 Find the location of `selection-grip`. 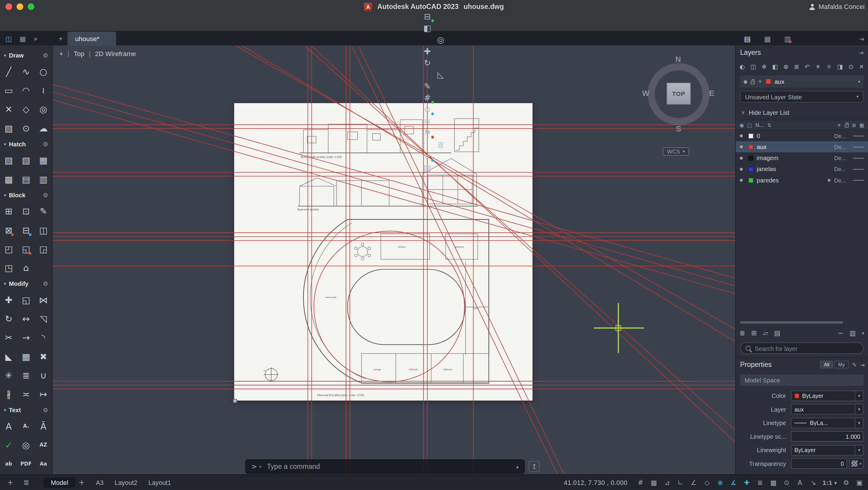

selection-grip is located at coordinates (235, 401).